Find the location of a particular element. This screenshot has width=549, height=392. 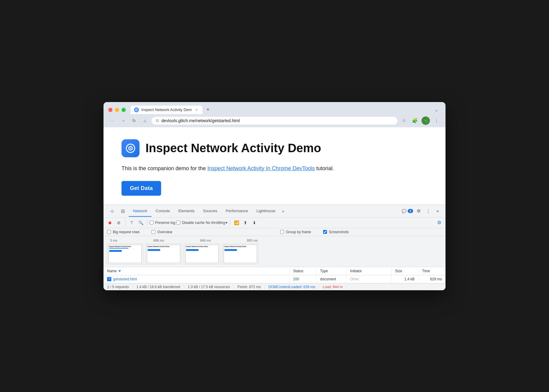

timestamp-4: 855 ms is located at coordinates (252, 240).